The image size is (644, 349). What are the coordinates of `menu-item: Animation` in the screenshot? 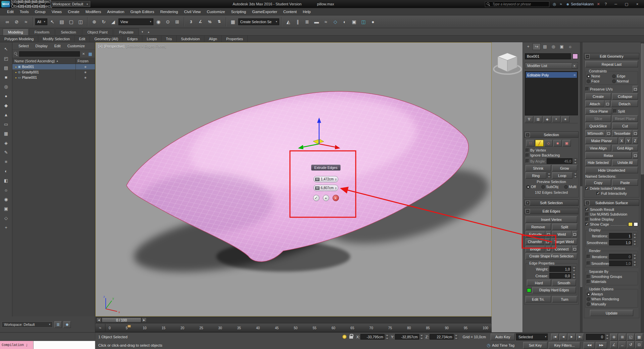 It's located at (115, 12).